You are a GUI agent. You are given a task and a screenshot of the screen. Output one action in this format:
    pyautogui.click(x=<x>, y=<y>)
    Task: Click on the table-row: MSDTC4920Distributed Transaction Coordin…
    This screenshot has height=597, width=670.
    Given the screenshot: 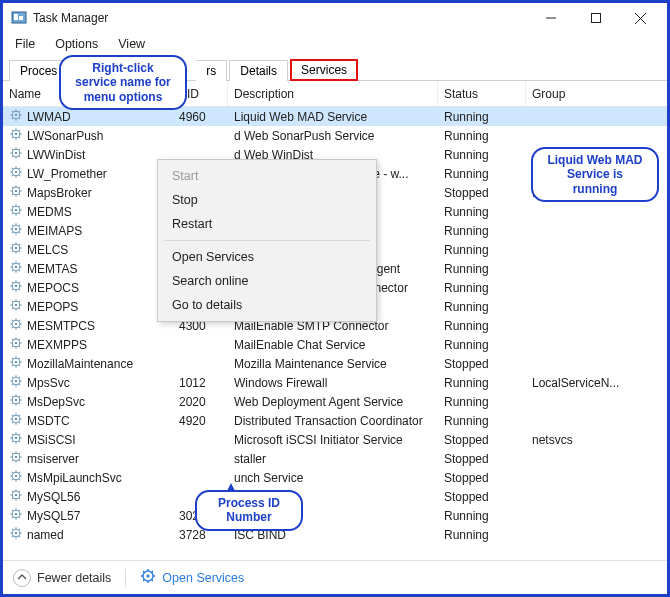 What is the action you would take?
    pyautogui.click(x=335, y=420)
    